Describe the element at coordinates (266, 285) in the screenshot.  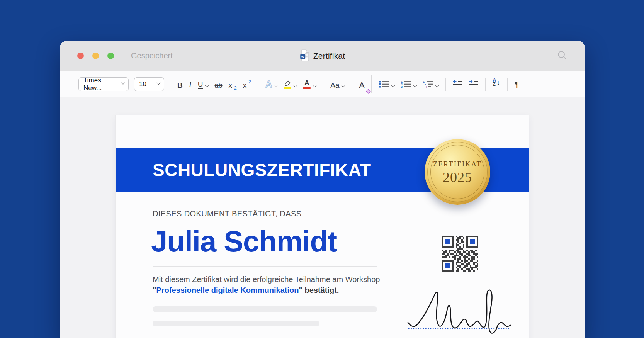
I see `body-paragraph: Mit diesem Zertifikat wird die erfolgrei…` at that location.